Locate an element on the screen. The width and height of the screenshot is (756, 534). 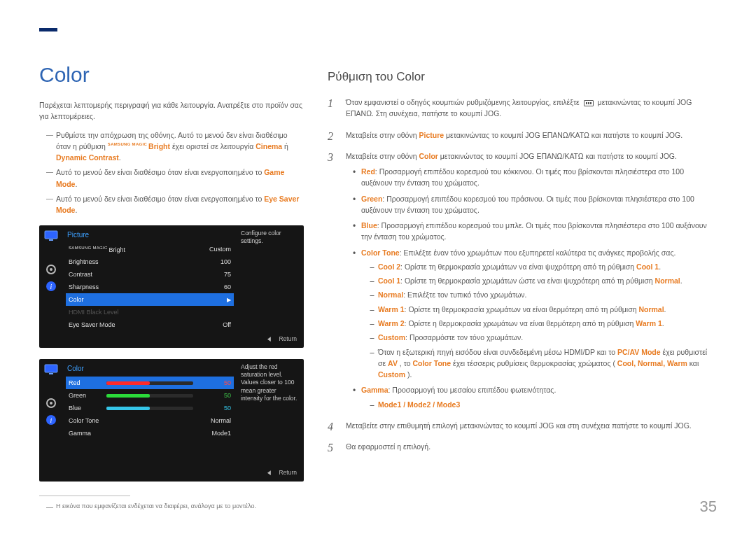
osd-value: Normal is located at coordinates (215, 421).